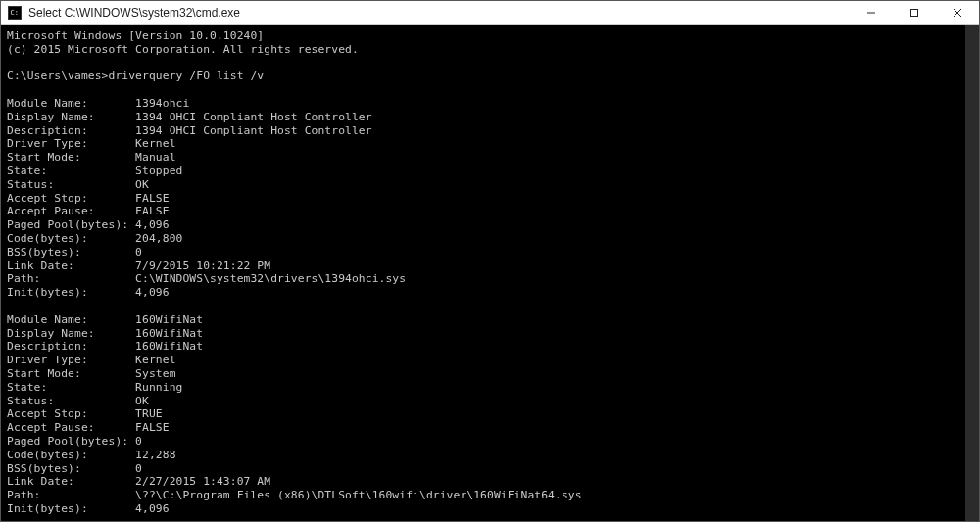 Image resolution: width=980 pixels, height=522 pixels. Describe the element at coordinates (957, 13) in the screenshot. I see `close-button` at that location.